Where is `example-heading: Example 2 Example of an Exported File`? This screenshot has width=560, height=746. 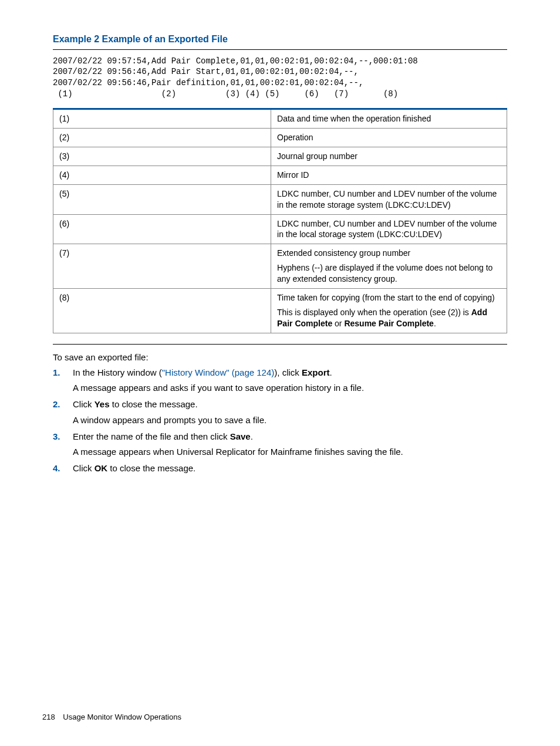 example-heading: Example 2 Example of an Exported File is located at coordinates (280, 39).